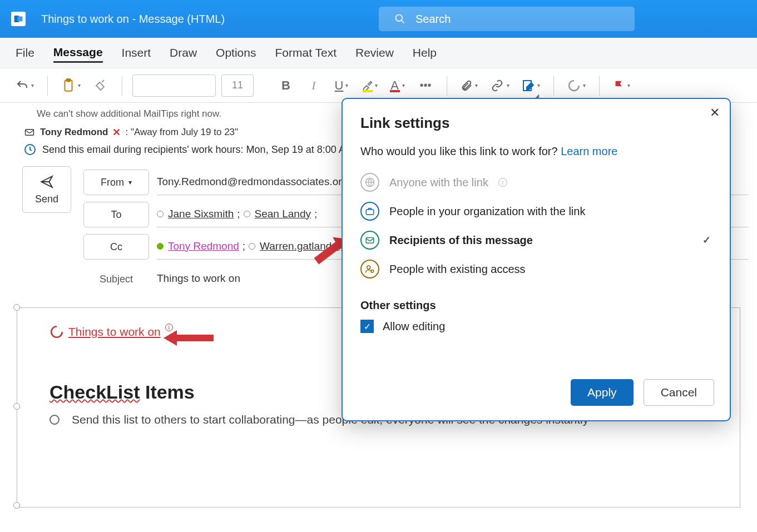 The height and width of the screenshot is (532, 757). Describe the element at coordinates (576, 86) in the screenshot. I see `loop-button: ▾` at that location.